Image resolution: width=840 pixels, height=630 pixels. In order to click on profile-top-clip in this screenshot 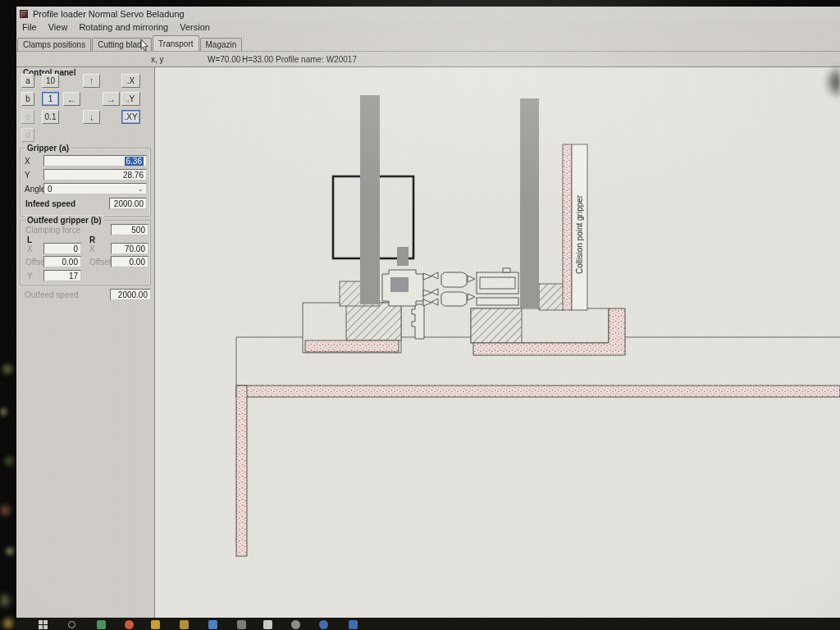, I will do `click(507, 271)`.